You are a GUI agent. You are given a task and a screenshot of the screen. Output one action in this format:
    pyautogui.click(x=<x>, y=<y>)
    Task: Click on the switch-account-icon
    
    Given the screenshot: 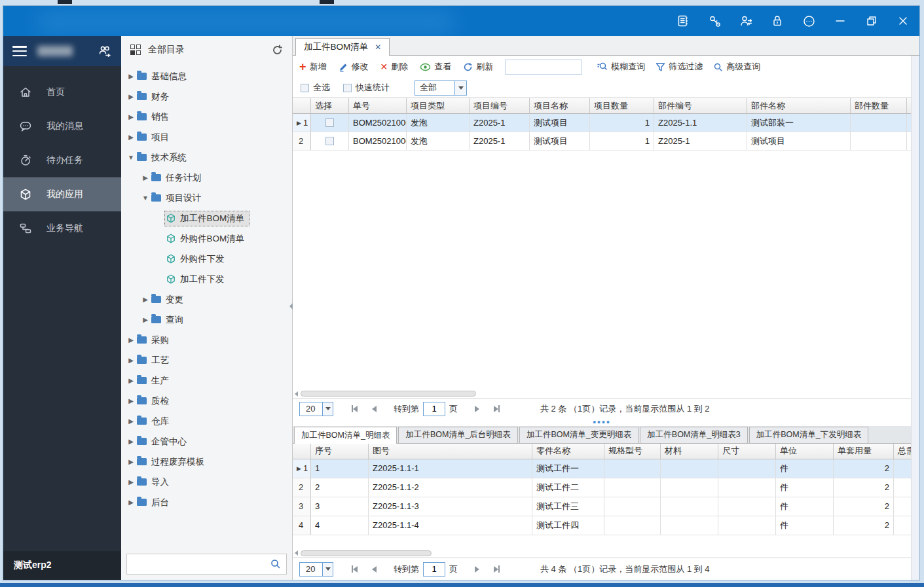 What is the action you would take?
    pyautogui.click(x=105, y=51)
    